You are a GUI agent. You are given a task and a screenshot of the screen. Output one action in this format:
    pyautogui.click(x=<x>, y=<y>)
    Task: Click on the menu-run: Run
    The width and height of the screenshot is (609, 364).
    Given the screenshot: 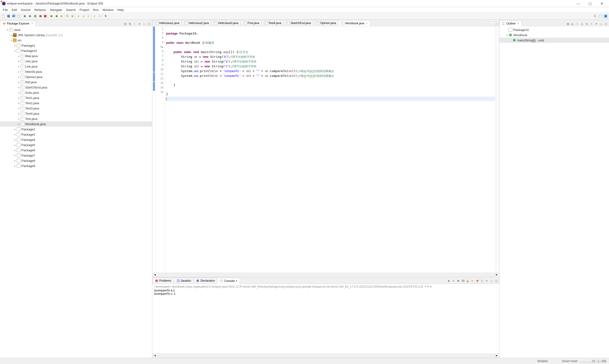 What is the action you would take?
    pyautogui.click(x=96, y=10)
    